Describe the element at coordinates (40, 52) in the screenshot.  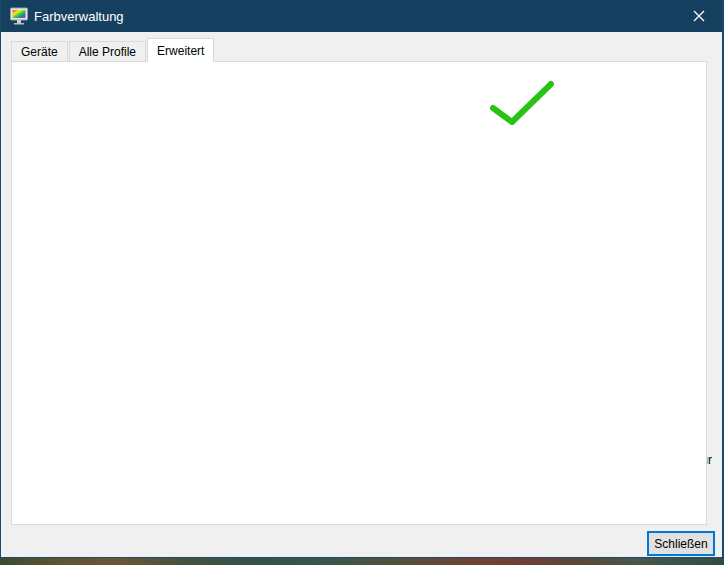
I see `tab-geraete: Geräte` at that location.